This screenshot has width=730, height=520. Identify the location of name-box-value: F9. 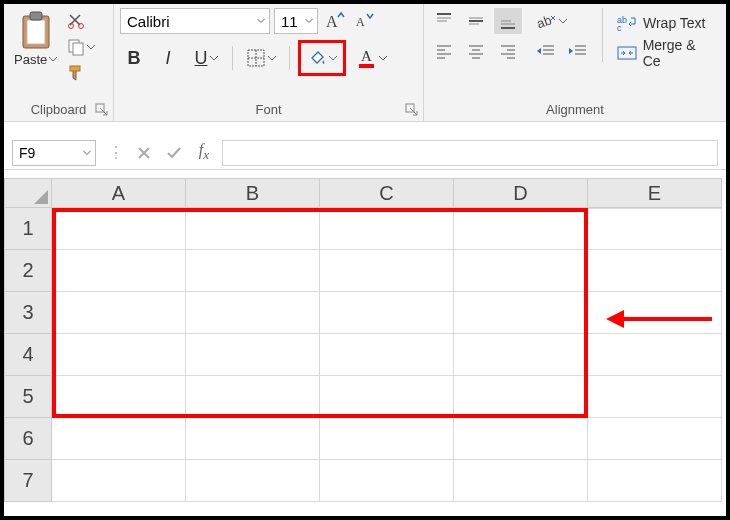
(27, 153).